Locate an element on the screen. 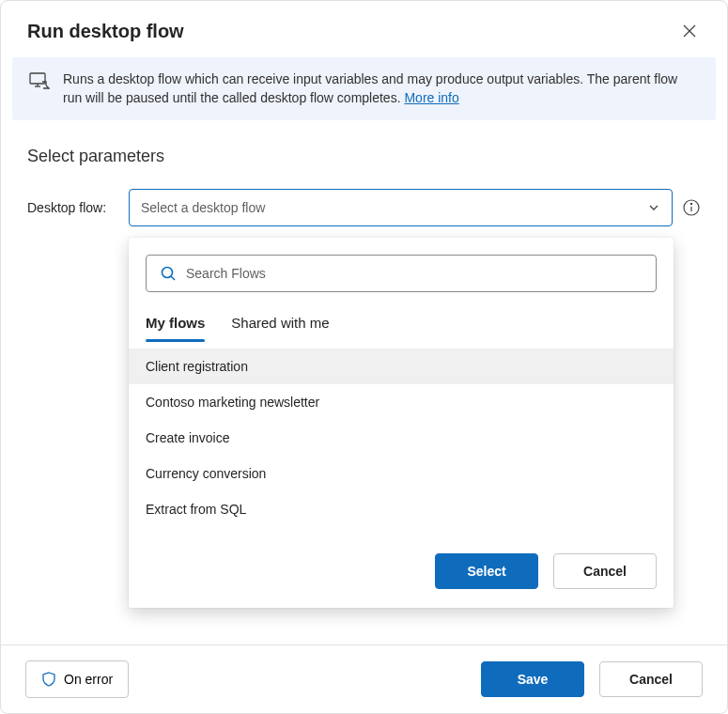  panel-cancel-button: Cancel is located at coordinates (605, 571).